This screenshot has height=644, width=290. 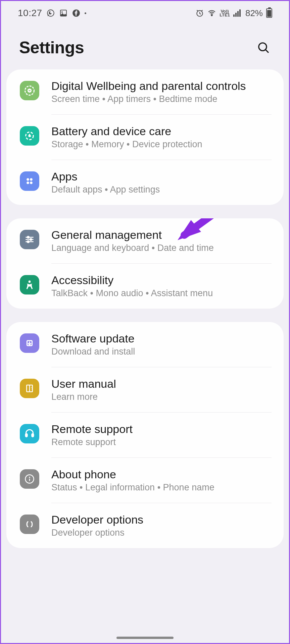 What do you see at coordinates (30, 136) in the screenshot?
I see `battery-care-icon` at bounding box center [30, 136].